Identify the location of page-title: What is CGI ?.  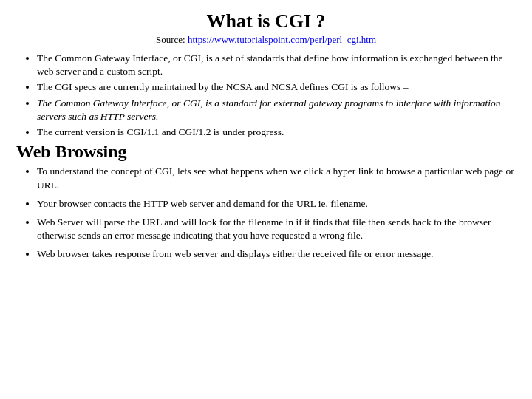
(266, 21).